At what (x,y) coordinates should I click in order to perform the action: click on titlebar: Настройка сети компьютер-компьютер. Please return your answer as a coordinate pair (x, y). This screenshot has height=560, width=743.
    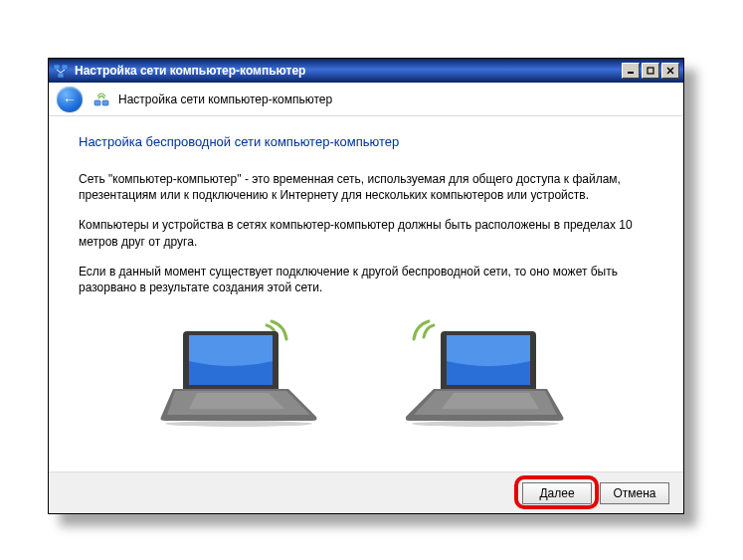
    Looking at the image, I should click on (366, 71).